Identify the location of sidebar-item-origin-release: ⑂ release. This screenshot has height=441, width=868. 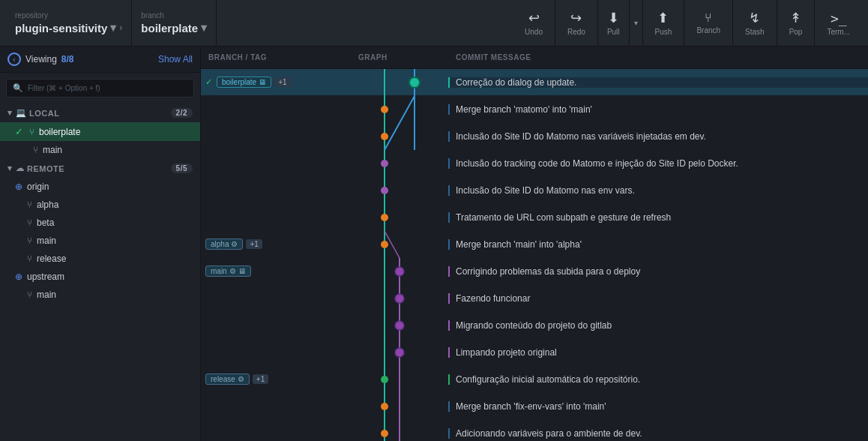
(100, 259).